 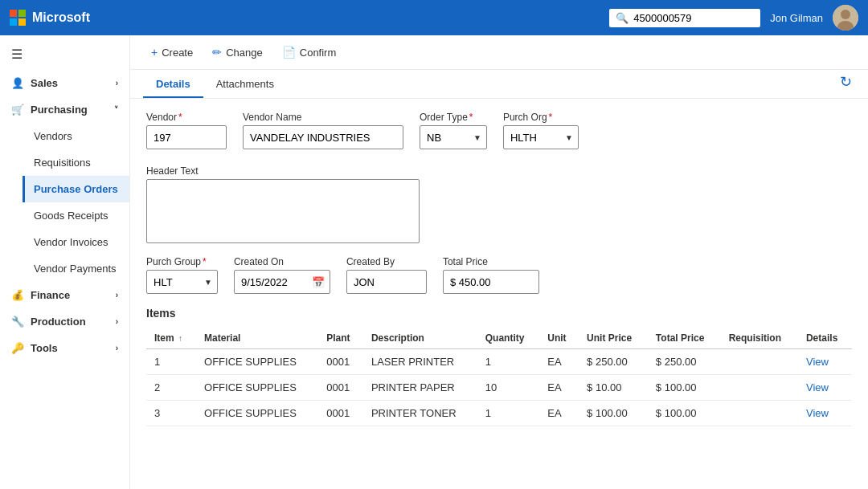 I want to click on sidebar-vendors-label: Vendors, so click(x=53, y=137).